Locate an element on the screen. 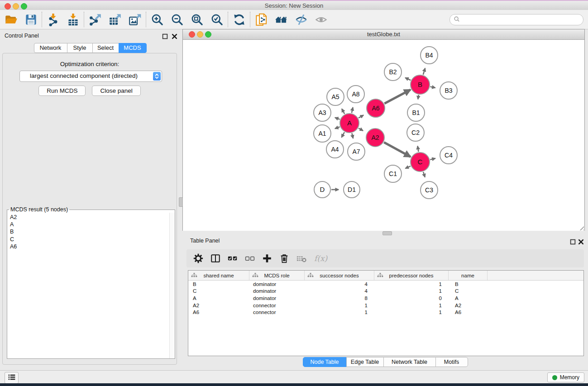  table-row: A2connector11A2 is located at coordinates (386, 305).